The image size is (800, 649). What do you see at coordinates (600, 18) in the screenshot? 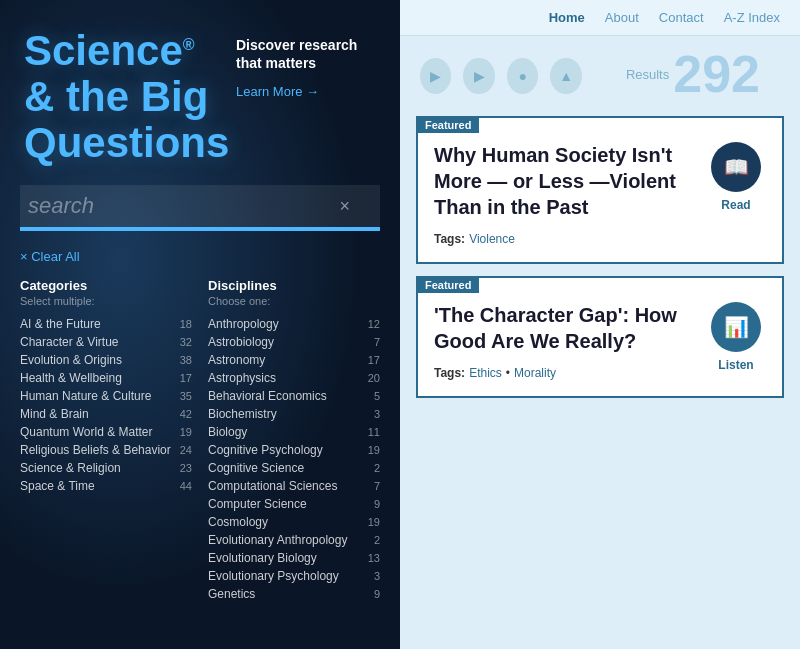
I see `top-navigation: Home About Contact A-Z Index` at bounding box center [600, 18].